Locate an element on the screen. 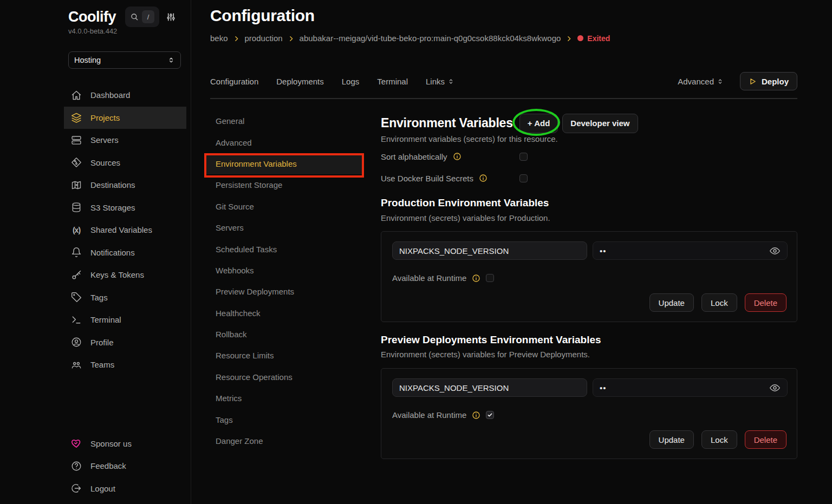 The height and width of the screenshot is (504, 832). sidebar-item-label: Shared Variables is located at coordinates (121, 230).